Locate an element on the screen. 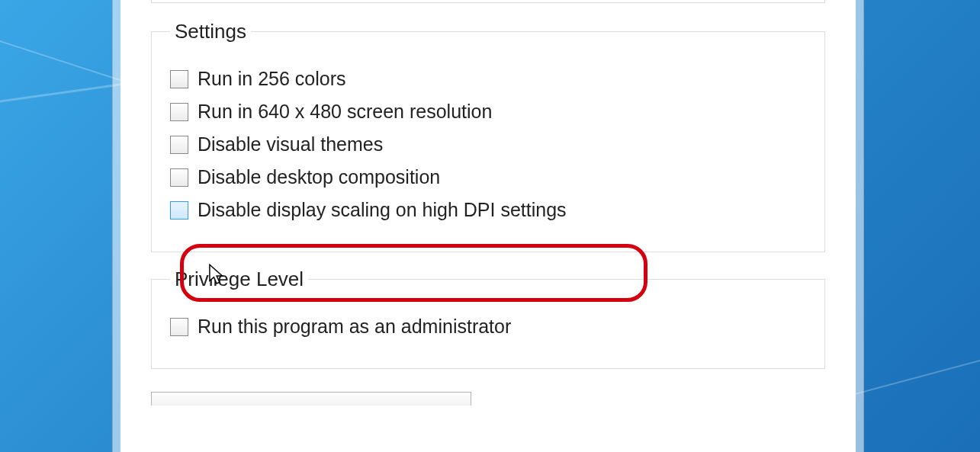  checkbox-label: Run in 640 x 480 screen resolution is located at coordinates (345, 111).